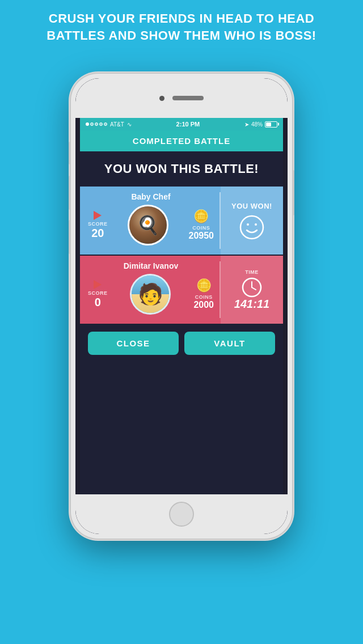  Describe the element at coordinates (188, 98) in the screenshot. I see `speaker-grill` at that location.